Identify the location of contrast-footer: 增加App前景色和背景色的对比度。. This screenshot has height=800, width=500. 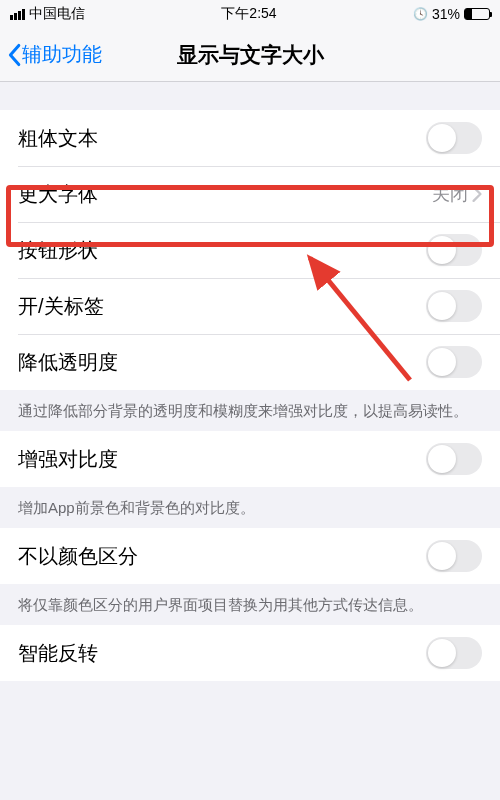
(250, 508).